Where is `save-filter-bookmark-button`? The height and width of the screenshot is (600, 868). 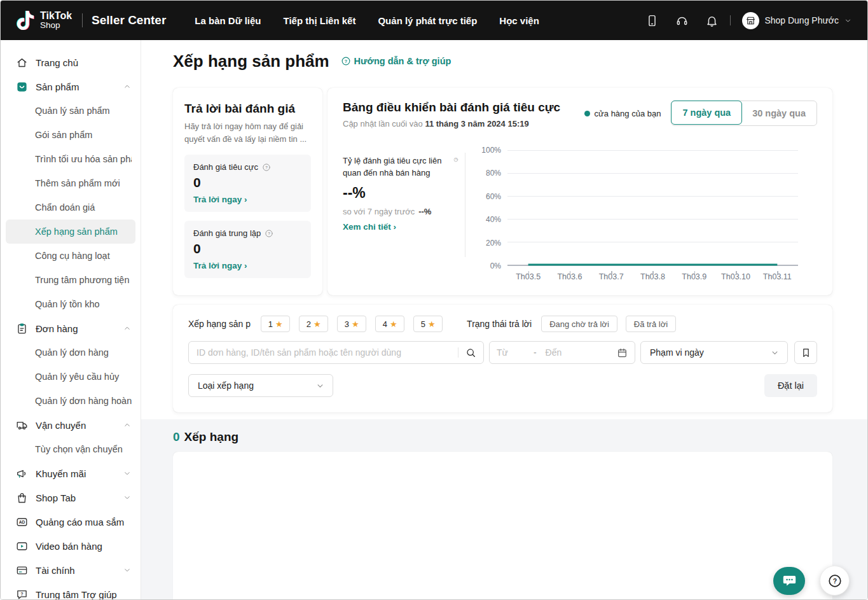
save-filter-bookmark-button is located at coordinates (806, 352).